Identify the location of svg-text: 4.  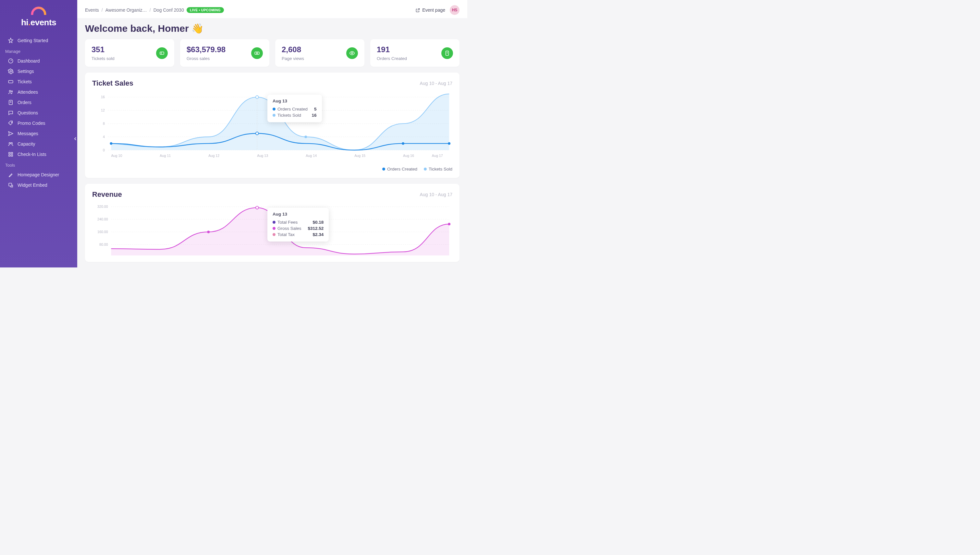
(104, 137).